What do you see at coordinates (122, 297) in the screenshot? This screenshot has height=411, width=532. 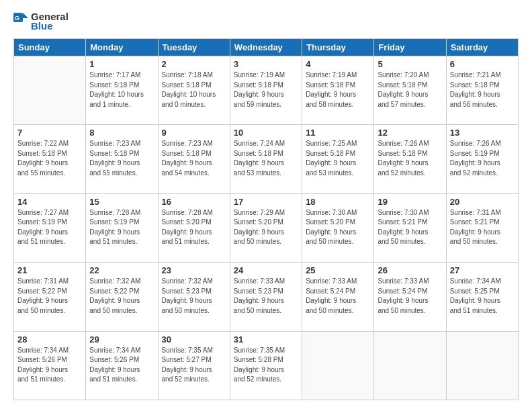 I see `calendar-cell: 22Sunrise: 7:32 AM Sunset: 5:22 PM Dayli…` at bounding box center [122, 297].